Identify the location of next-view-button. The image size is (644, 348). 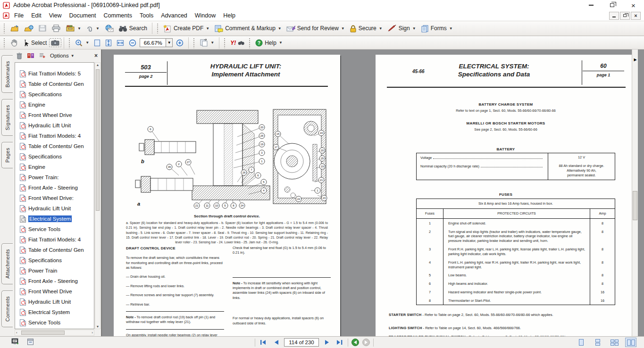
(366, 342).